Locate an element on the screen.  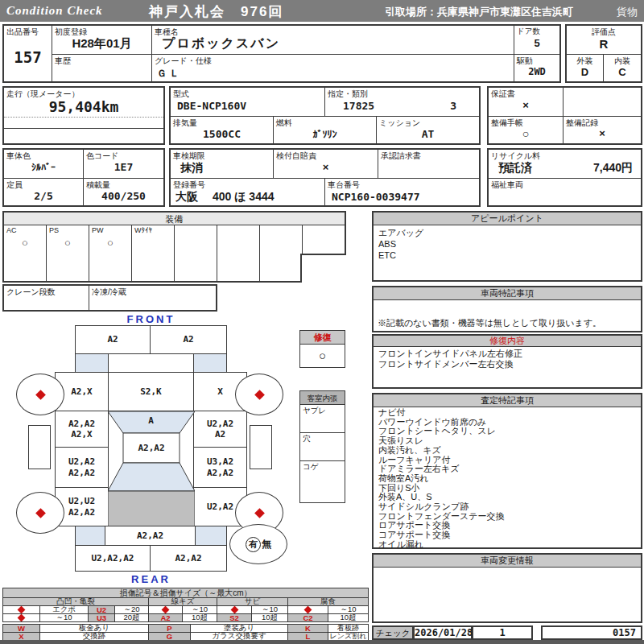
repair-flag-box: 修復 ○ is located at coordinates (322, 349).